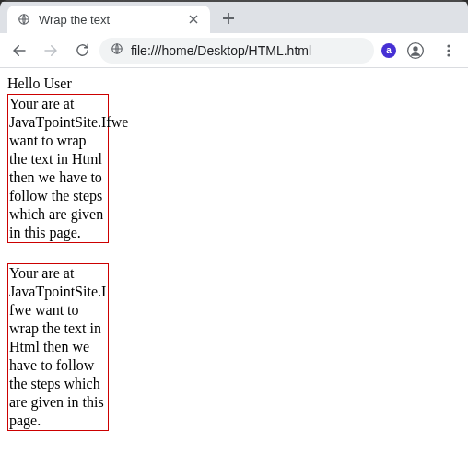 Image resolution: width=468 pixels, height=476 pixels. Describe the element at coordinates (234, 51) in the screenshot. I see `browser-toolbar: file:///home/Desktop/HTML.html a` at that location.